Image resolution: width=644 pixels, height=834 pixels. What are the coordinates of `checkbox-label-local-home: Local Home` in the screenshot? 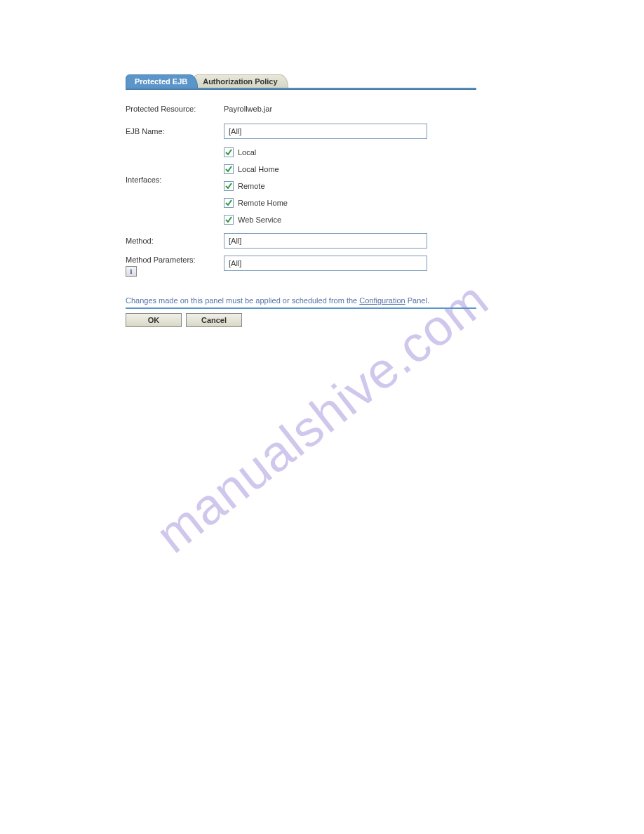 It's located at (258, 169).